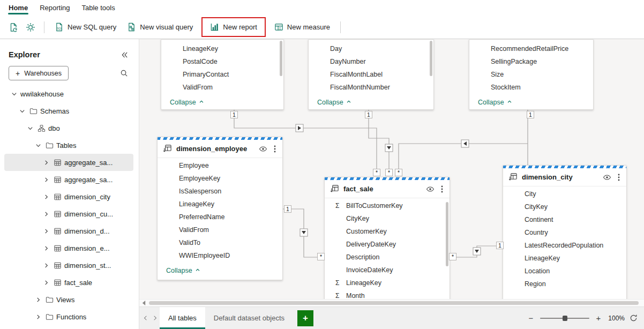 This screenshot has width=644, height=329. What do you see at coordinates (39, 73) in the screenshot?
I see `warehouses-button: + Warehouses` at bounding box center [39, 73].